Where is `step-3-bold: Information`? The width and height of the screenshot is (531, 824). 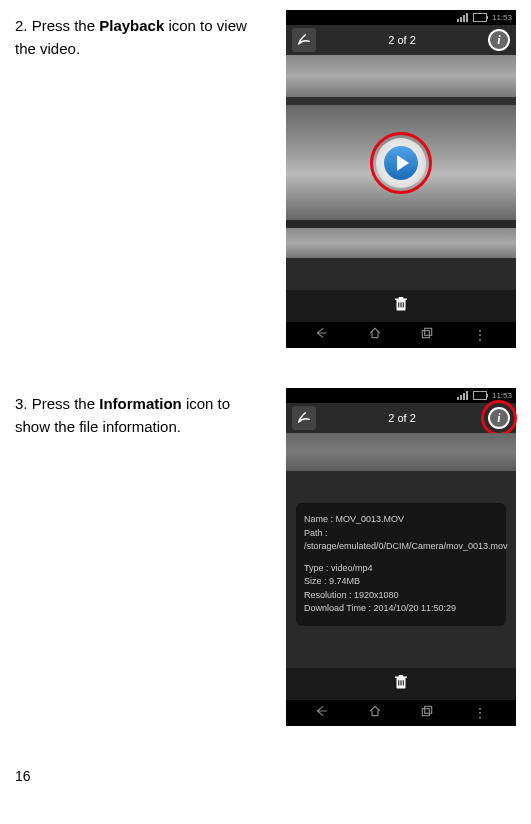
step-3-bold: Information is located at coordinates (140, 404).